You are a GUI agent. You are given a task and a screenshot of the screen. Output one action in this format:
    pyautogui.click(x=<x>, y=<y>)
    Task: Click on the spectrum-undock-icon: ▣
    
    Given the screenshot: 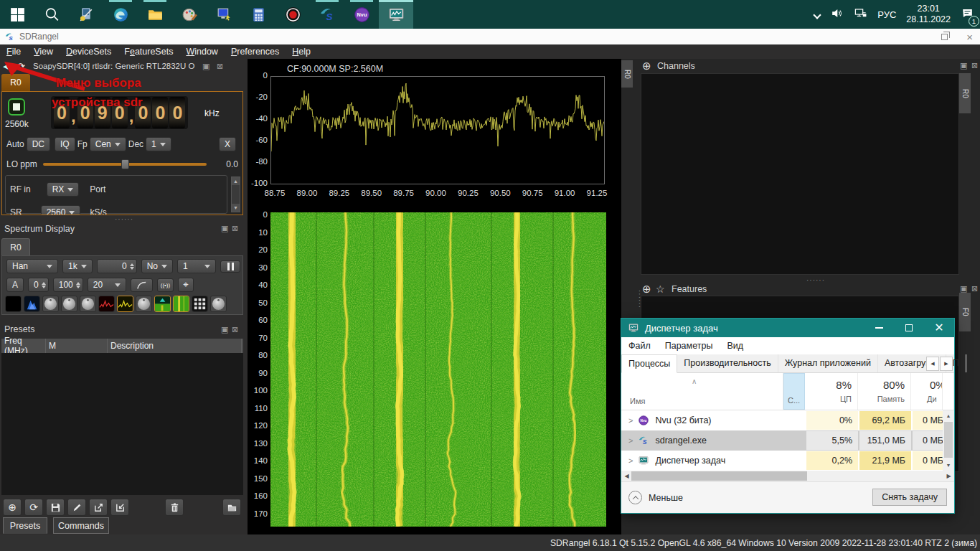 What is the action you would take?
    pyautogui.click(x=225, y=228)
    